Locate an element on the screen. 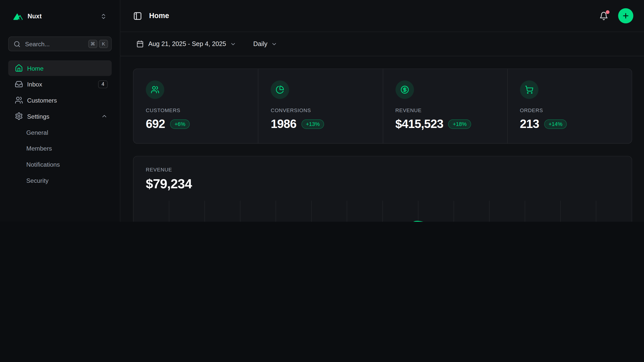 The height and width of the screenshot is (362, 644). sidebar-item-customers: Customers is located at coordinates (60, 100).